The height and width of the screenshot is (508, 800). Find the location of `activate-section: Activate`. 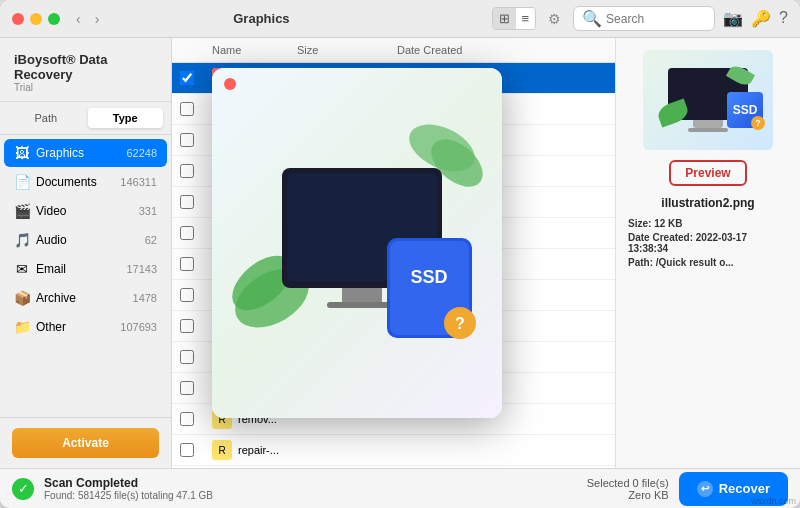

activate-section: Activate is located at coordinates (86, 442).